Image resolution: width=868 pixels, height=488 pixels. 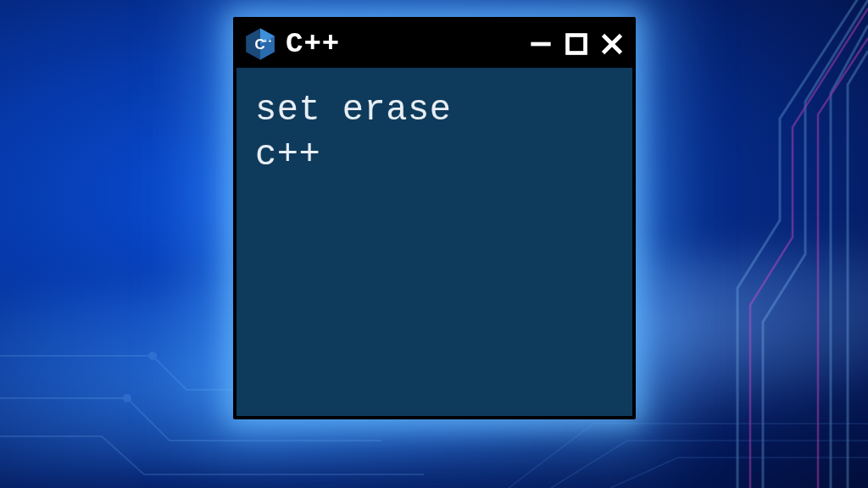 What do you see at coordinates (541, 44) in the screenshot?
I see `minimize-button` at bounding box center [541, 44].